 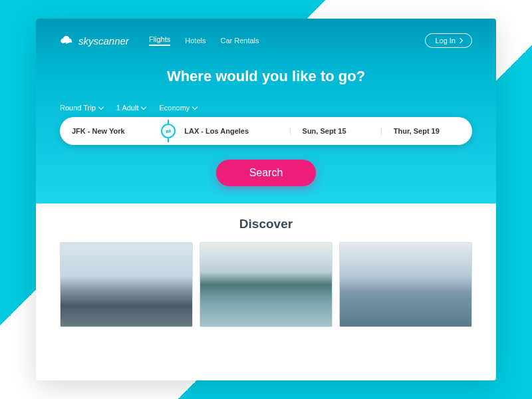 What do you see at coordinates (460, 41) in the screenshot?
I see `chevron-right-icon` at bounding box center [460, 41].